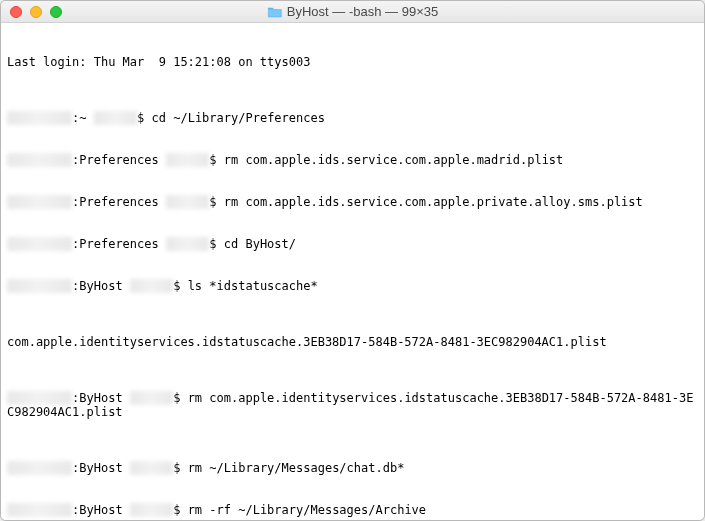 Image resolution: width=705 pixels, height=521 pixels. Describe the element at coordinates (352, 12) in the screenshot. I see `titlebar: ByHost — -bash — 99×35` at that location.